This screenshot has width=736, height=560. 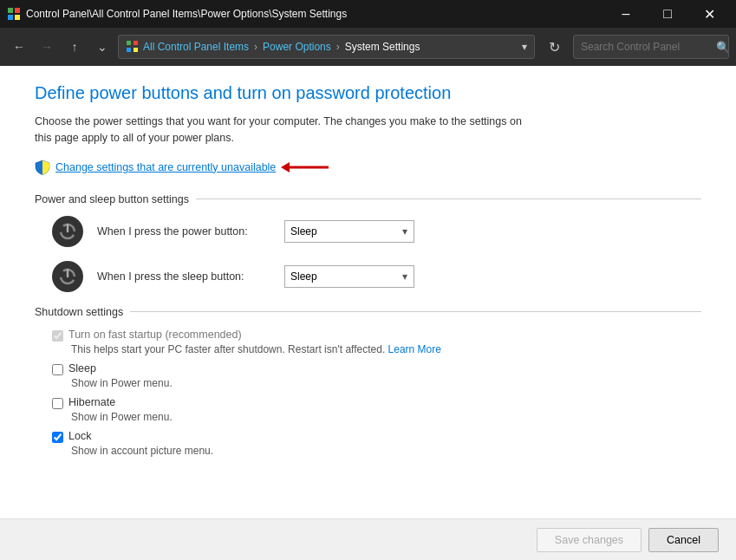 What do you see at coordinates (57, 437) in the screenshot?
I see `lock-checkbox` at bounding box center [57, 437].